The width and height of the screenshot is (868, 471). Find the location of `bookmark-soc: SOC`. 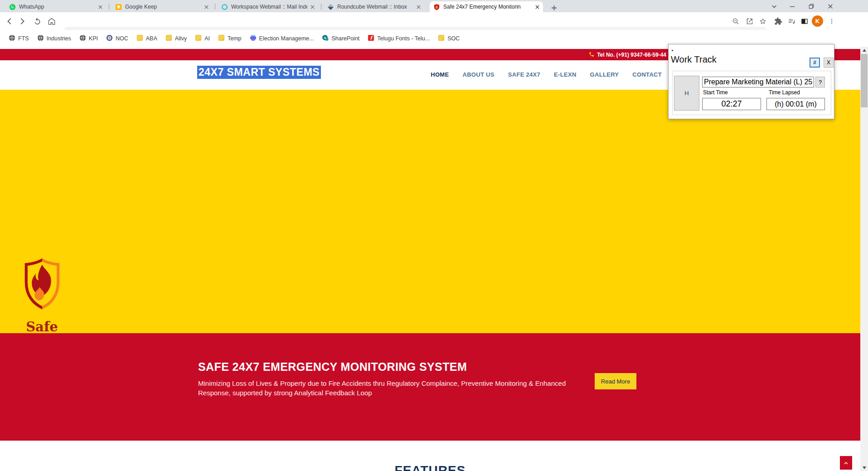

bookmark-soc: SOC is located at coordinates (449, 39).